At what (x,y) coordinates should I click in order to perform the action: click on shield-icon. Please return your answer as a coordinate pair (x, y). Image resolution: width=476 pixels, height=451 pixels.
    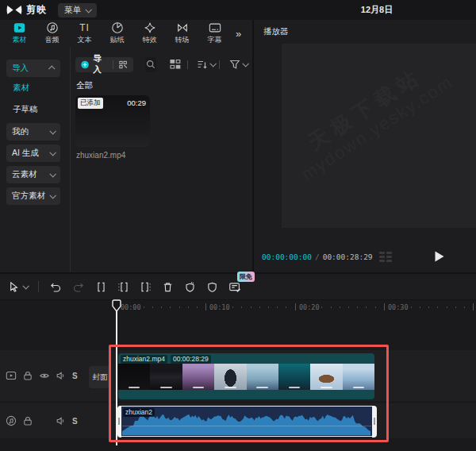
    Looking at the image, I should click on (213, 287).